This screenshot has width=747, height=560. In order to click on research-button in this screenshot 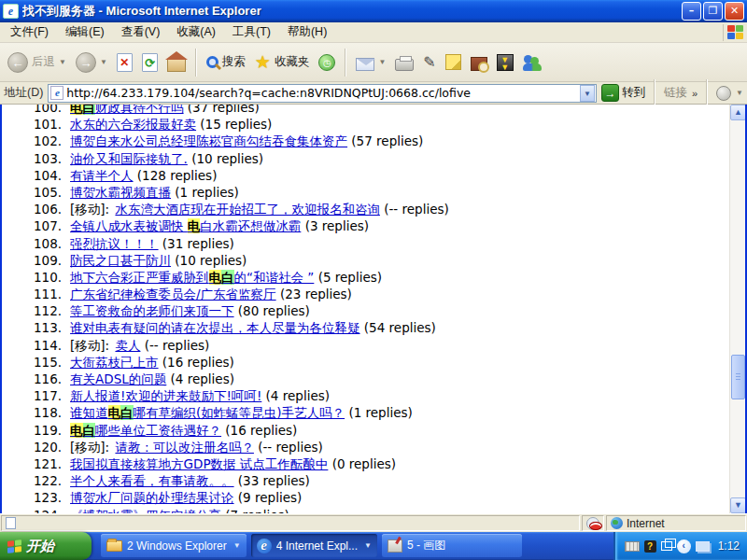, I will do `click(479, 63)`.